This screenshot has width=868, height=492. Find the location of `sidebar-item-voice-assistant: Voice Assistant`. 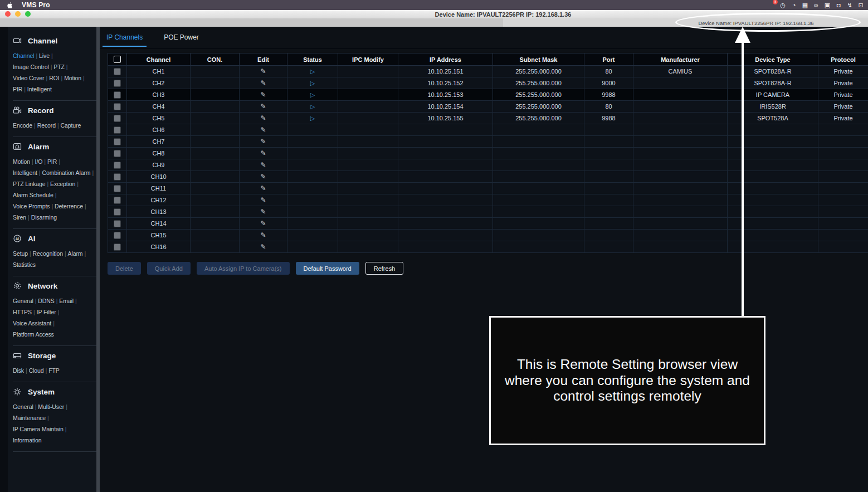

sidebar-item-voice-assistant: Voice Assistant is located at coordinates (32, 323).